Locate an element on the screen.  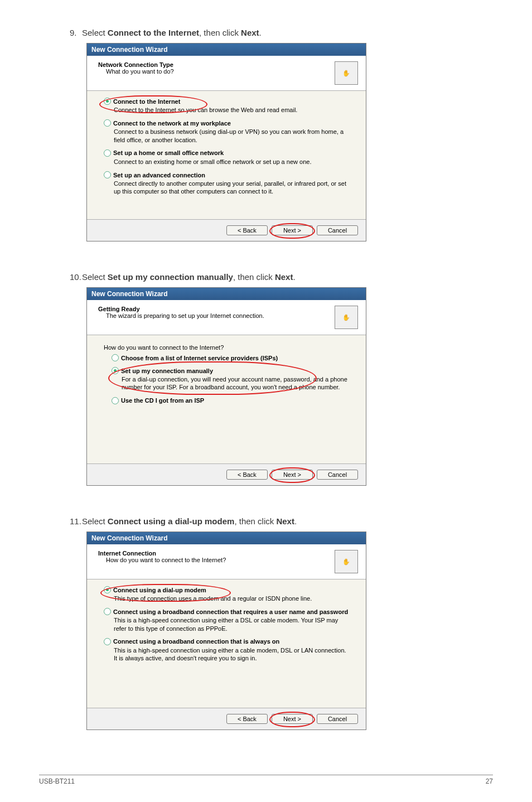
dialog-getting-ready: New Connection Wizard Getting Ready The … is located at coordinates (226, 386).